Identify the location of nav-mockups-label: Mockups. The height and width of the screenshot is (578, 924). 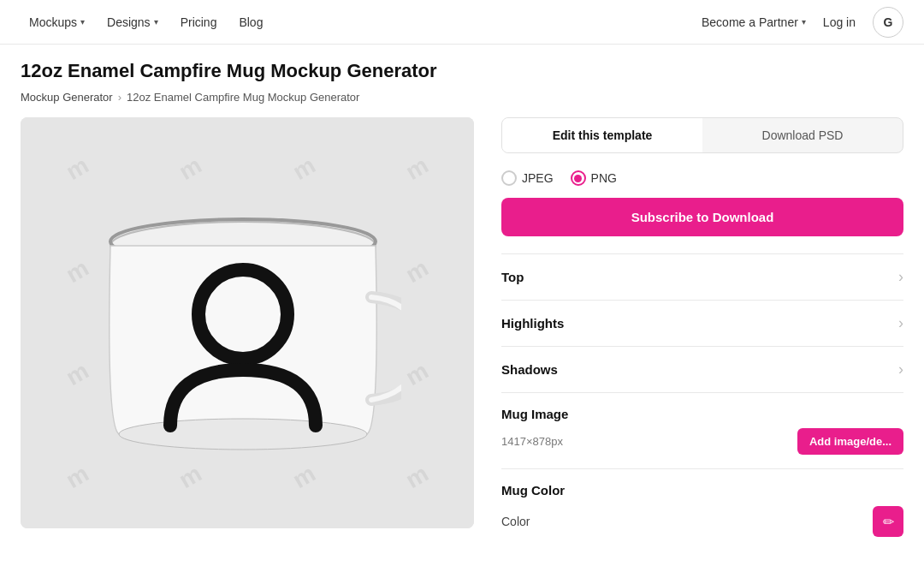
(53, 22).